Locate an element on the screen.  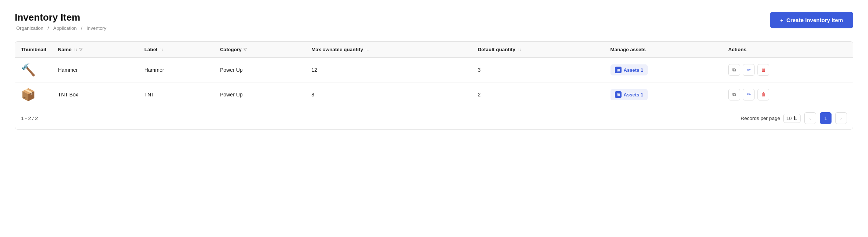
edit-button-0: ✏ is located at coordinates (749, 70).